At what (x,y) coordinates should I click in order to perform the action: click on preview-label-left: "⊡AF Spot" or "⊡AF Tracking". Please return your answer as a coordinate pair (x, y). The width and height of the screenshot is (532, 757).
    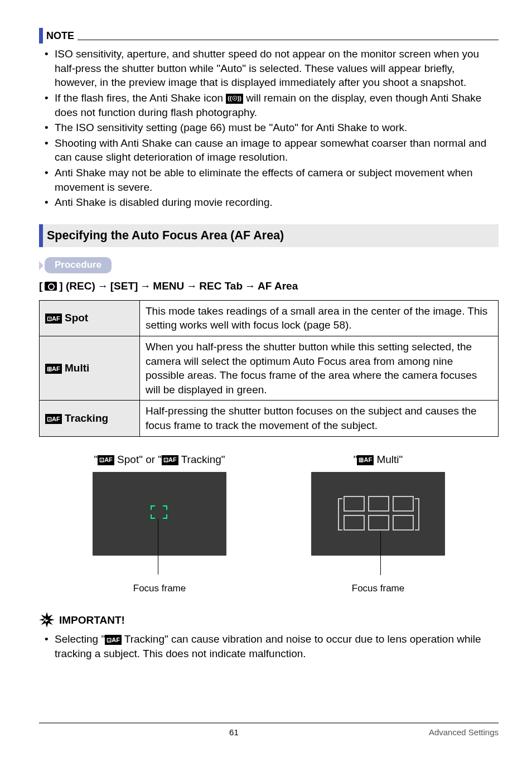
    Looking at the image, I should click on (159, 460).